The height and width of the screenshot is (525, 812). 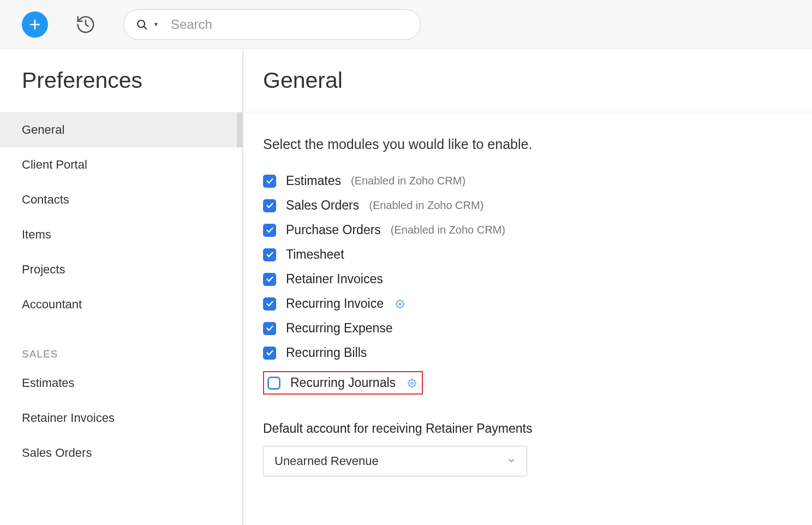 I want to click on module-checkbox-sales-orders, so click(x=270, y=206).